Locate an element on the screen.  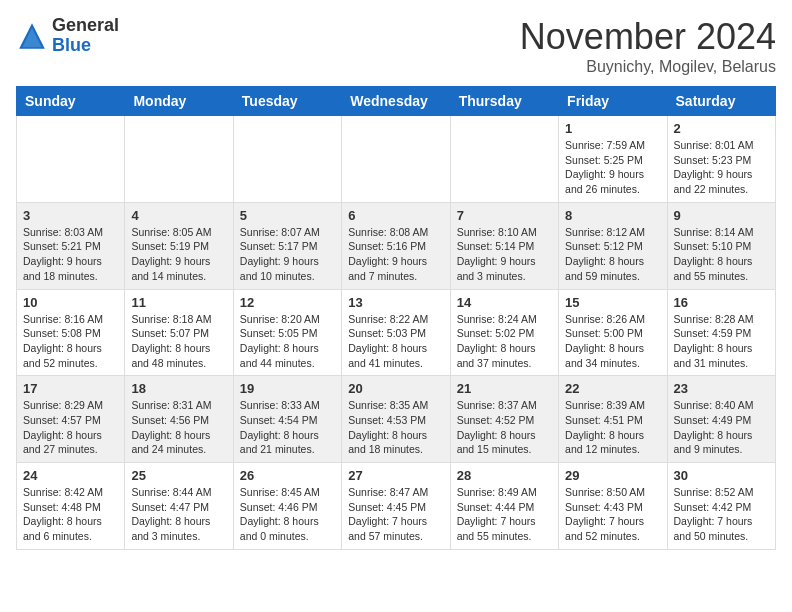
day-number: 27 is located at coordinates (396, 476).